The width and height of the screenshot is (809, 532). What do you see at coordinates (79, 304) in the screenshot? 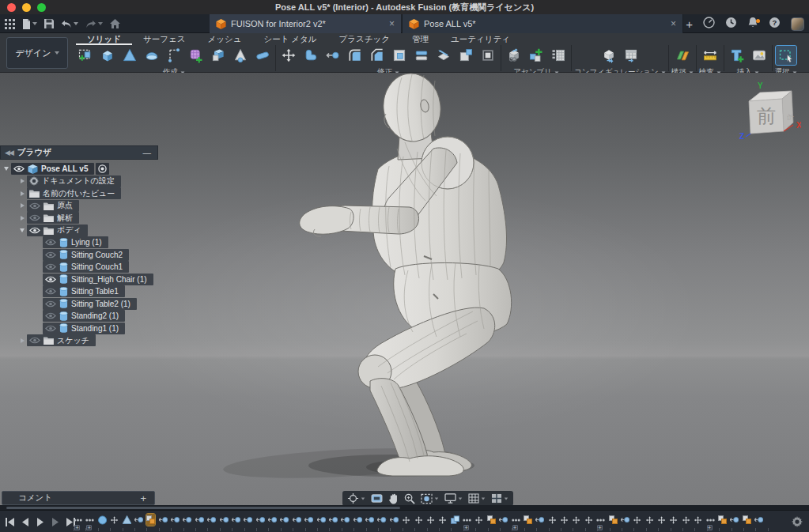
I see `tree-row: Sitting Table2 (1)` at bounding box center [79, 304].